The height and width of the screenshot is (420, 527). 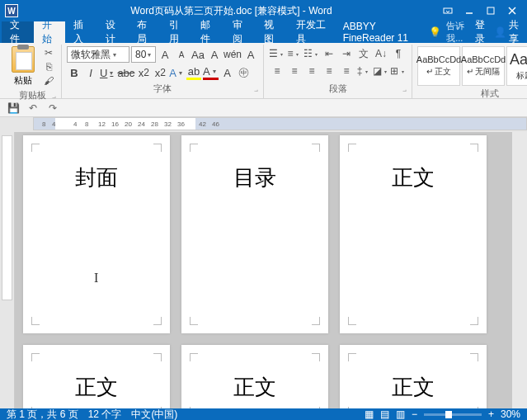 I want to click on zoom-slider, so click(x=453, y=414).